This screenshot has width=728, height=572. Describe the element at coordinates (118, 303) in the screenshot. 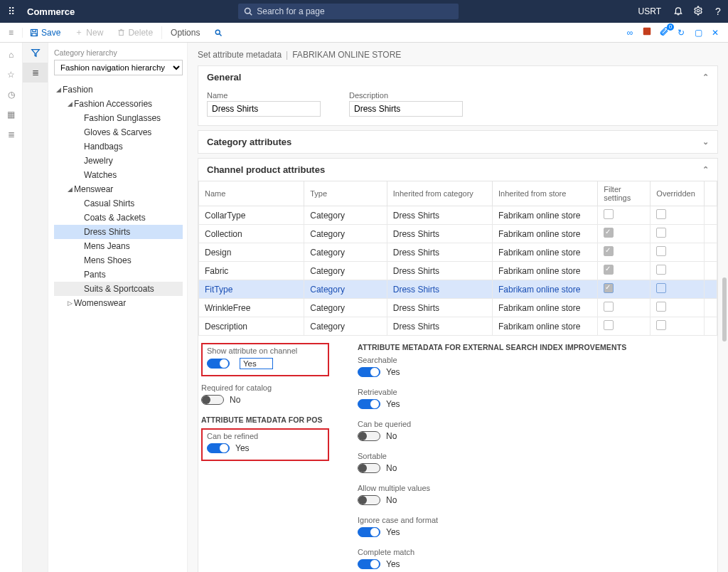

I see `tree-womenswear: ▷Womenswear` at that location.